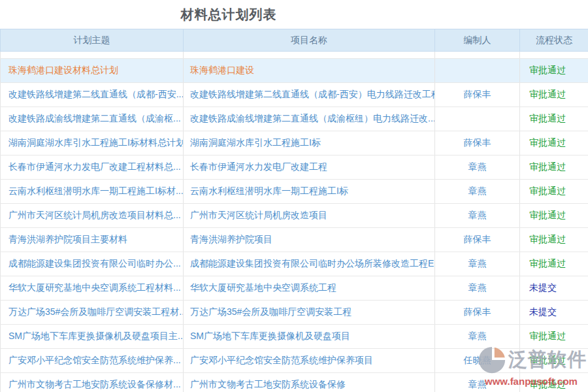 The height and width of the screenshot is (392, 588). What do you see at coordinates (294, 95) in the screenshot?
I see `table-row: 改建铁路线增建第二线直通线（成都-西安...改建铁路线增建第二线直通线（成都-西…` at bounding box center [294, 95].